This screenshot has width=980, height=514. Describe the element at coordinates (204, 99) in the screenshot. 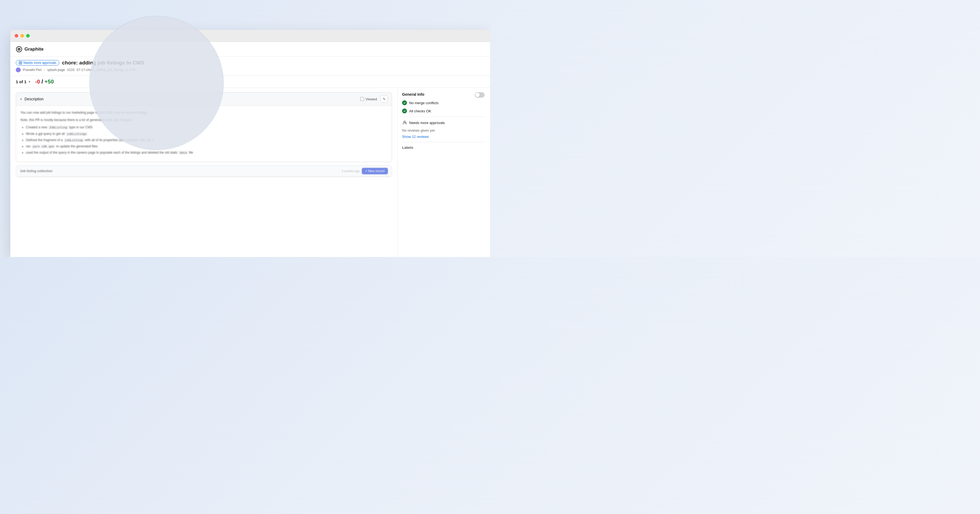

I see `description-section-header: ∧ Description Viewed ✎` at that location.